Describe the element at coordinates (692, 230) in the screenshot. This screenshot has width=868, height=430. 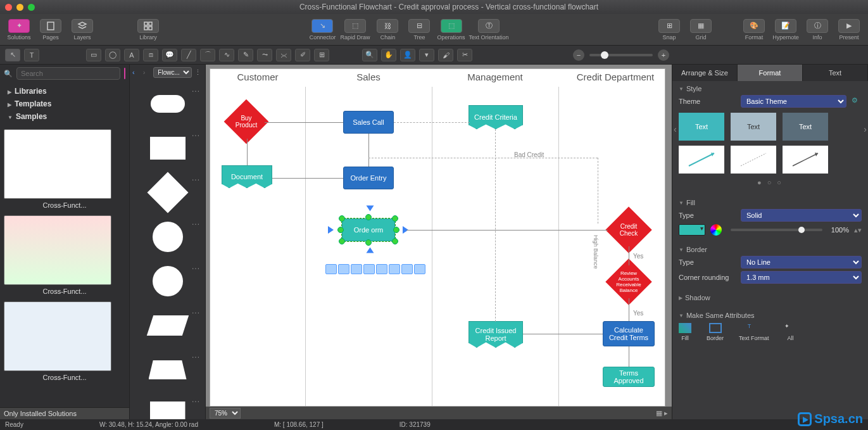
I see `fill-color-swatch` at that location.